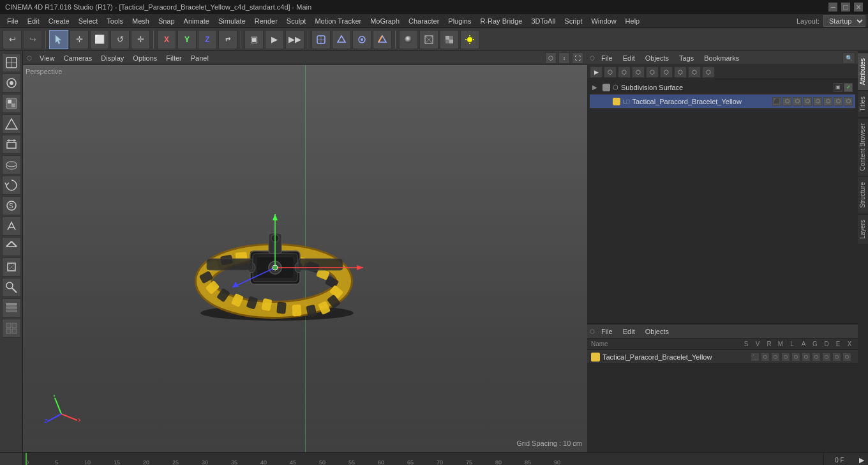 This screenshot has width=868, height=465. What do you see at coordinates (321, 40) in the screenshot?
I see `object-mode-button` at bounding box center [321, 40].